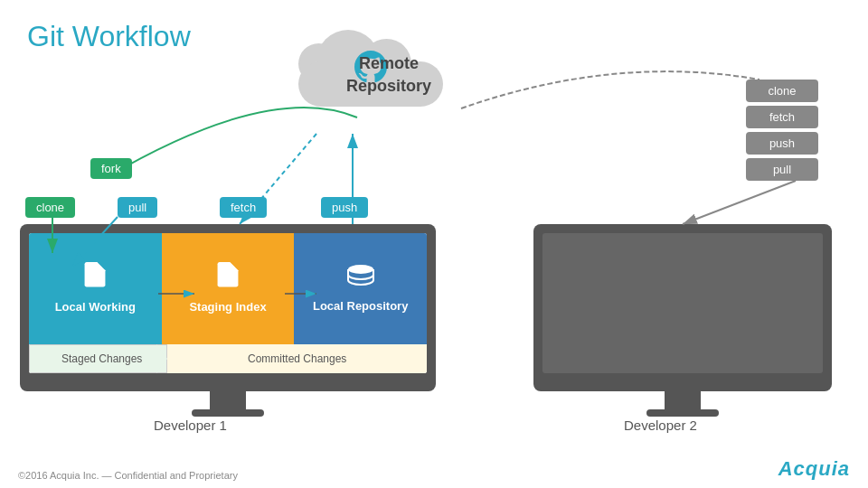 The width and height of the screenshot is (868, 488). I want to click on push-action: push, so click(344, 208).